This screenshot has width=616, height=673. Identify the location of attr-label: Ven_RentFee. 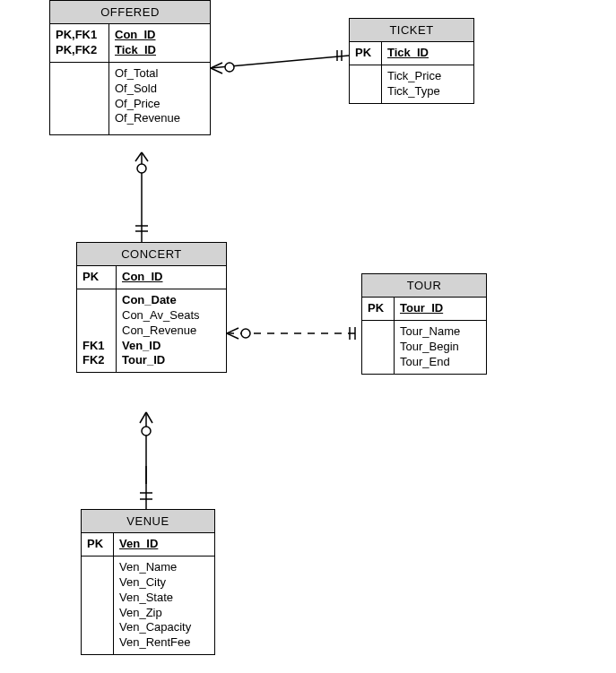
(164, 643).